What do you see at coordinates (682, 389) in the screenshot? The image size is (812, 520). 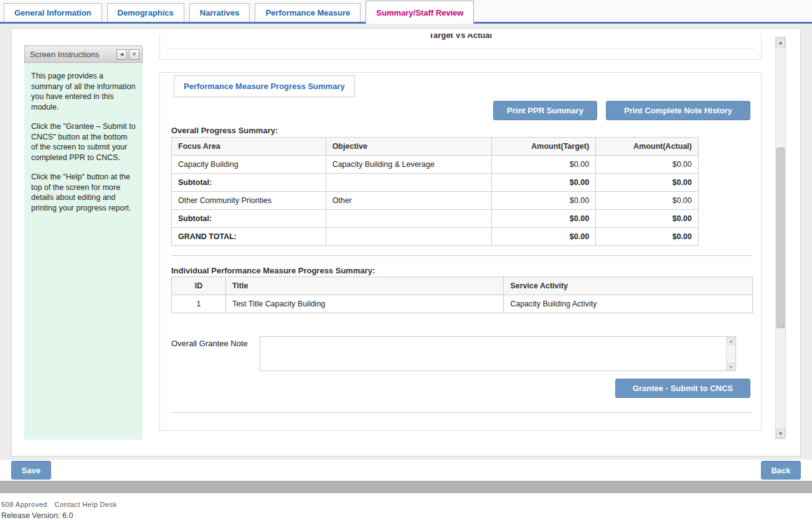 I see `grantee-submit-to-cncs-button: Grantee - Submit to CNCS` at bounding box center [682, 389].